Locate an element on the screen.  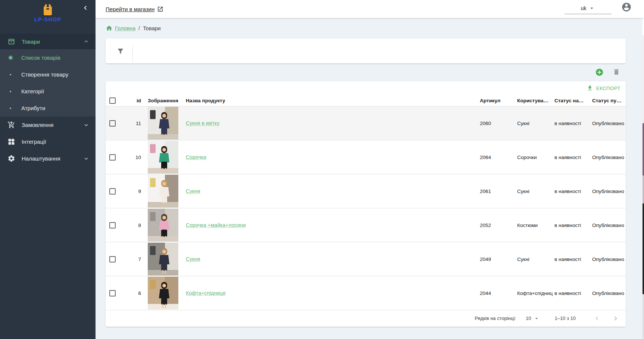
settings-gear-icon is located at coordinates (11, 158).